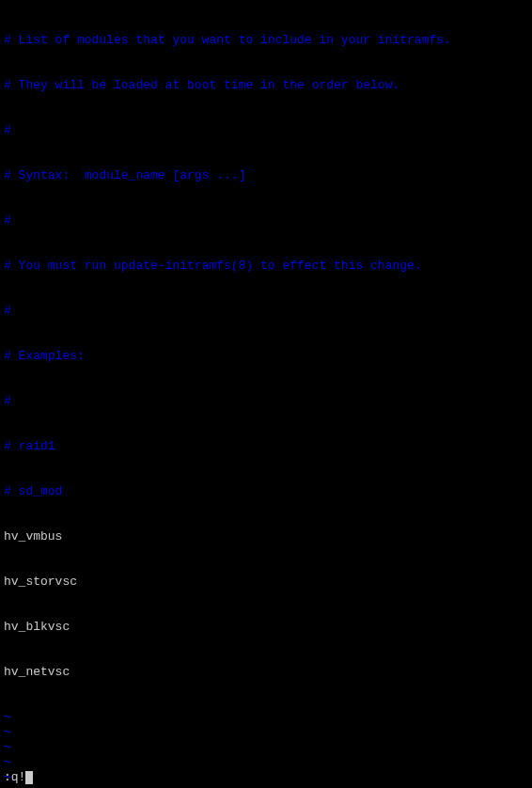 Image resolution: width=532 pixels, height=788 pixels. What do you see at coordinates (266, 492) in the screenshot?
I see `comment-line: # sd_mod` at bounding box center [266, 492].